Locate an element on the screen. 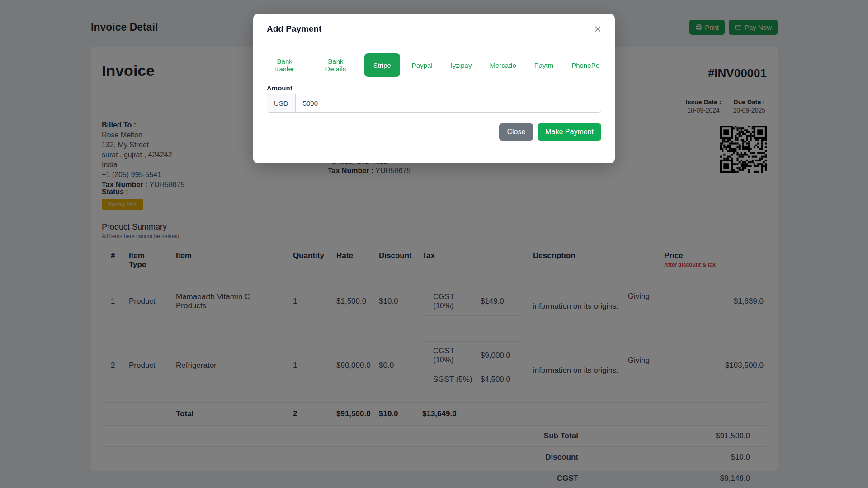 The image size is (868, 488). close-button: Close is located at coordinates (516, 132).